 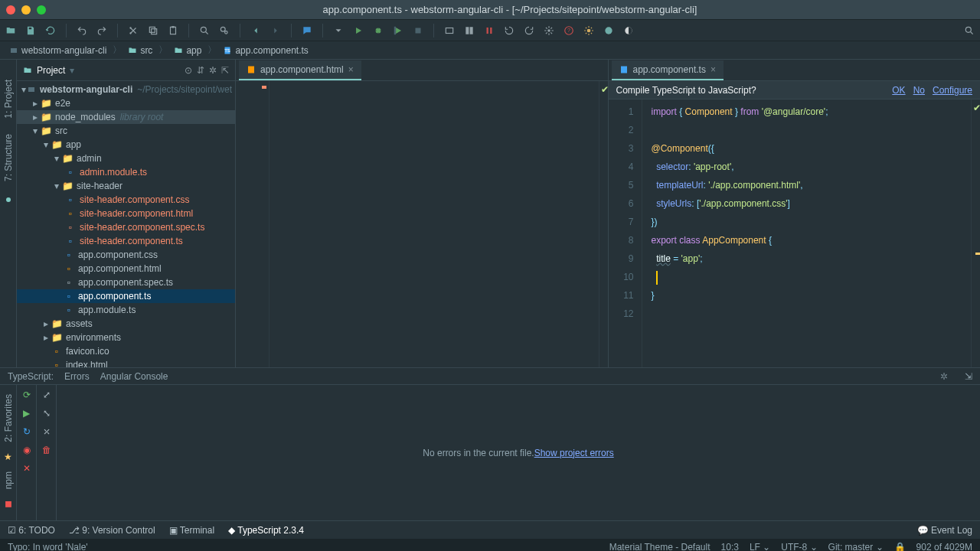 What do you see at coordinates (945, 530) in the screenshot?
I see `event-log-button: 💬 Event Log` at bounding box center [945, 530].